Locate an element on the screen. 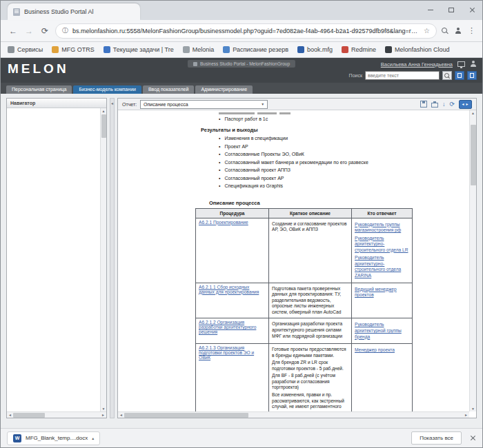  portal-search-input is located at coordinates (402, 76).